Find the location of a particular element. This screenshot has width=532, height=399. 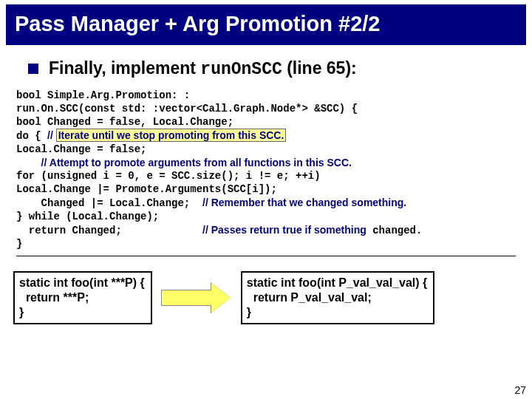

comment: // Passes return true if something is located at coordinates (284, 230).